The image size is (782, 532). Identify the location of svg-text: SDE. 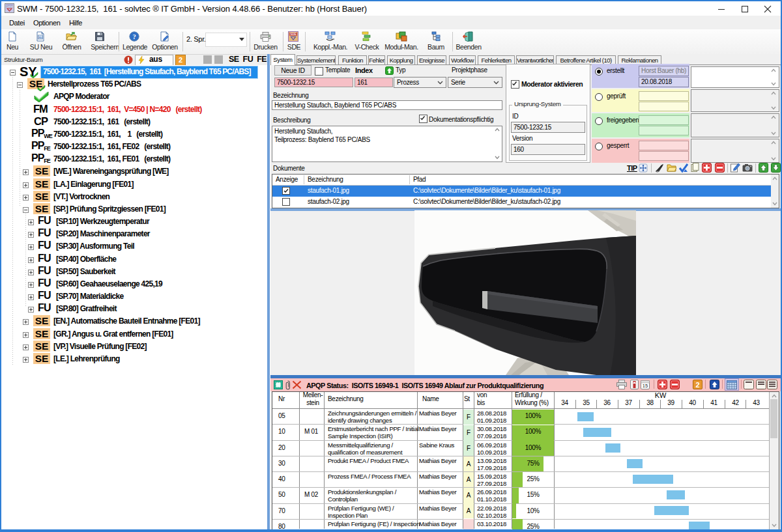
(293, 34).